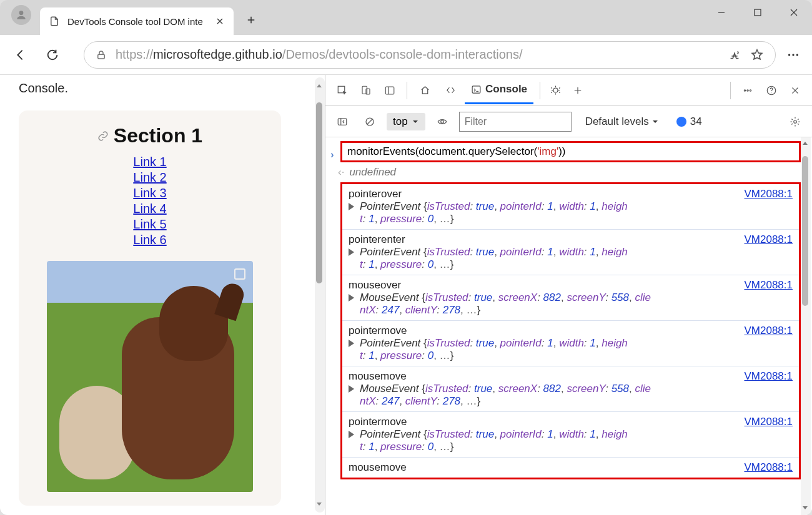 This screenshot has width=812, height=515. What do you see at coordinates (571, 395) in the screenshot?
I see `event-detail: MouseEvent {isTrusted: true, screenX: 88…` at bounding box center [571, 395].